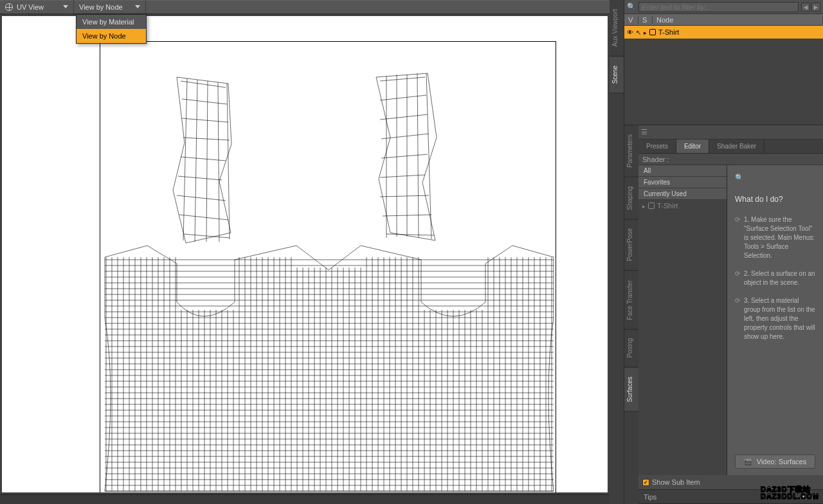 The image size is (823, 504). What do you see at coordinates (683, 194) in the screenshot?
I see `cat-currently-used: Currently Used` at bounding box center [683, 194].